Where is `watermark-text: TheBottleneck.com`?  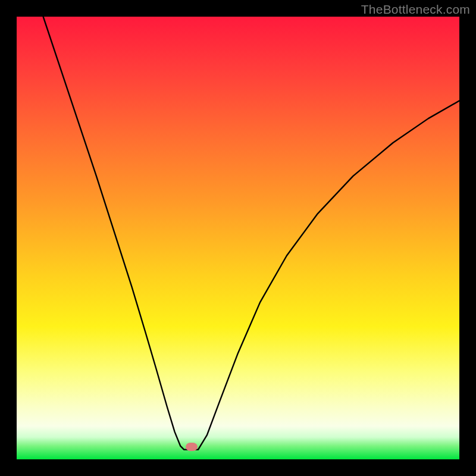
watermark-text: TheBottleneck.com is located at coordinates (415, 10).